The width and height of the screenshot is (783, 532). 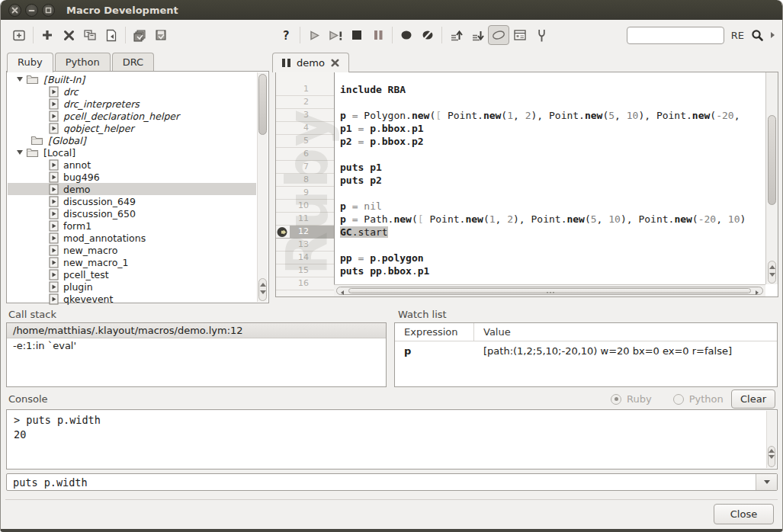 I want to click on tree-item-discussion_649: discussion_649, so click(x=132, y=201).